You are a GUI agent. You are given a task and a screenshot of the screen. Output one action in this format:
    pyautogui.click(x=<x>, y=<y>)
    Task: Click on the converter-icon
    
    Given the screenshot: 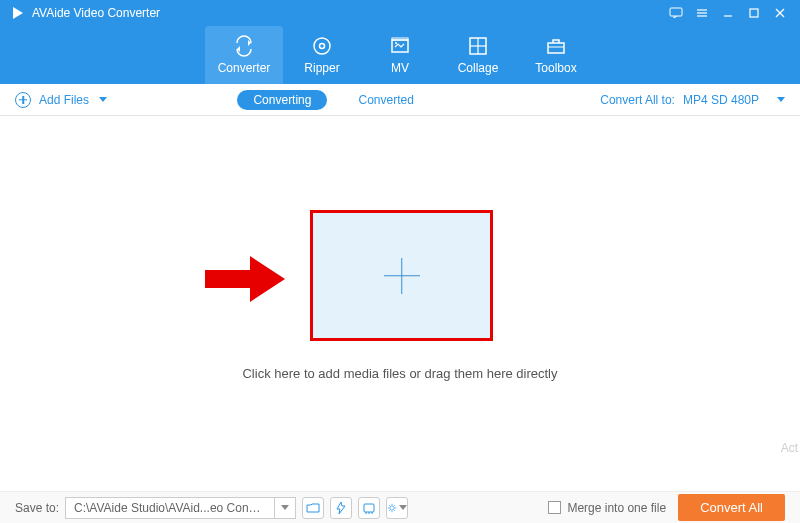 What is the action you would take?
    pyautogui.click(x=244, y=46)
    